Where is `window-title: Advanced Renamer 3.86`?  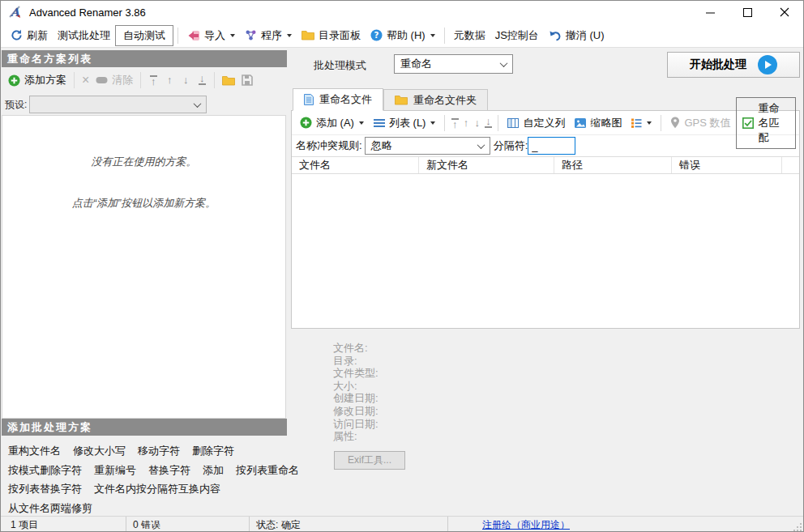
window-title: Advanced Renamer 3.86 is located at coordinates (88, 13).